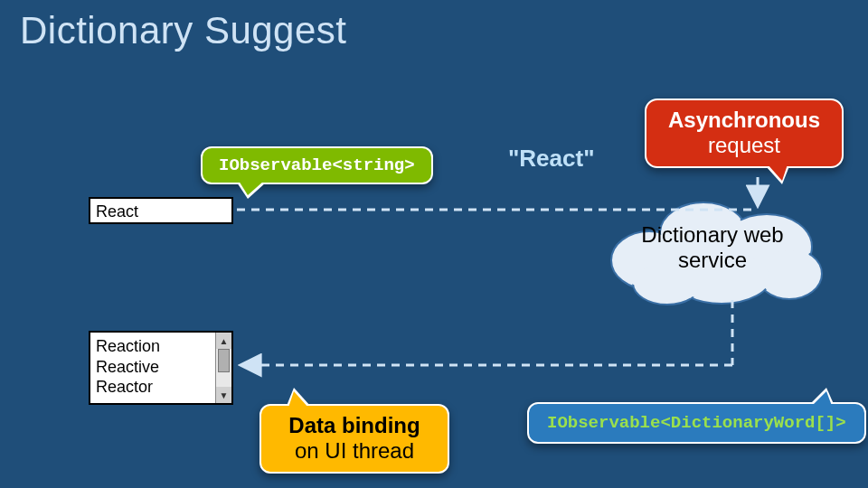  What do you see at coordinates (696, 423) in the screenshot?
I see `observable-result-bubble: IObservable<DictionaryWord[]>` at bounding box center [696, 423].